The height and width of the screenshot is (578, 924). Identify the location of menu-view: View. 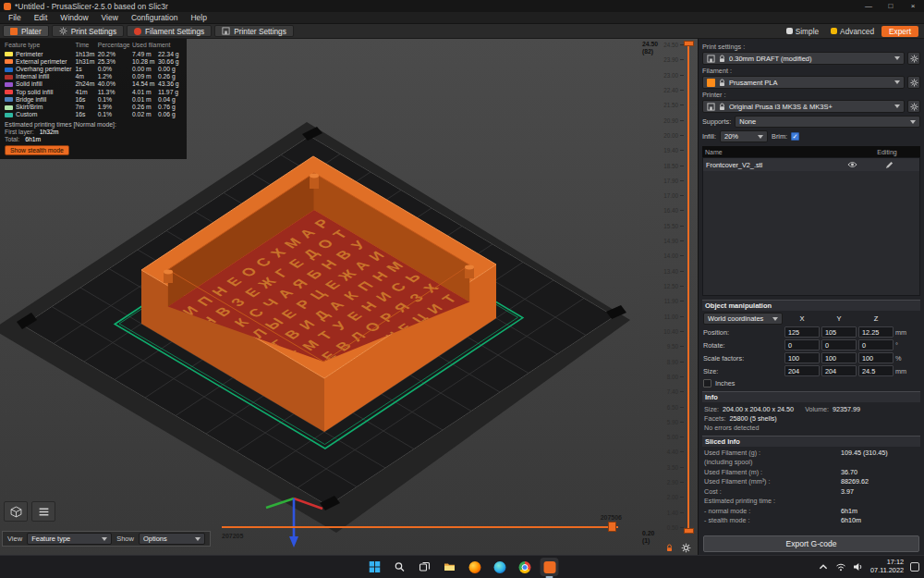
(110, 18).